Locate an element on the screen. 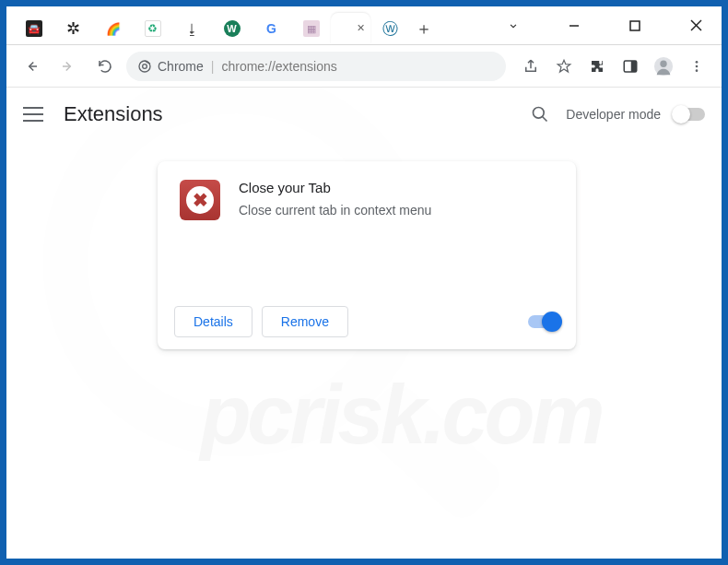  tab-overflow-button is located at coordinates (513, 26).